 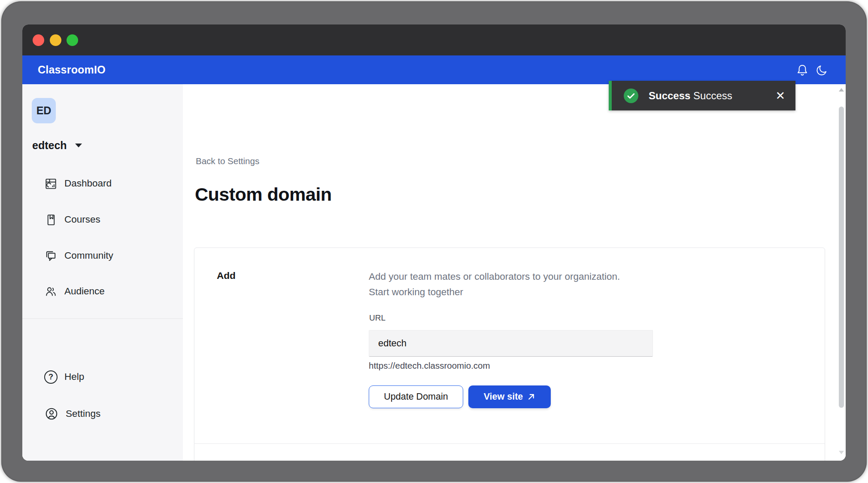 What do you see at coordinates (89, 256) in the screenshot?
I see `sidebar-item-label: Community` at bounding box center [89, 256].